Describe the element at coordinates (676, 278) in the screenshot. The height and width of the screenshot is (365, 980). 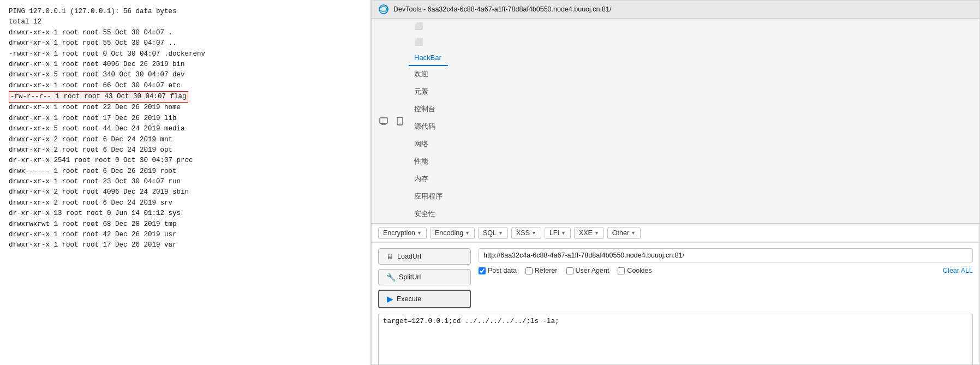
I see `hackbar-main: 🖥 LoadUrl 🔧 SplitUrl ▶ Execute` at that location.